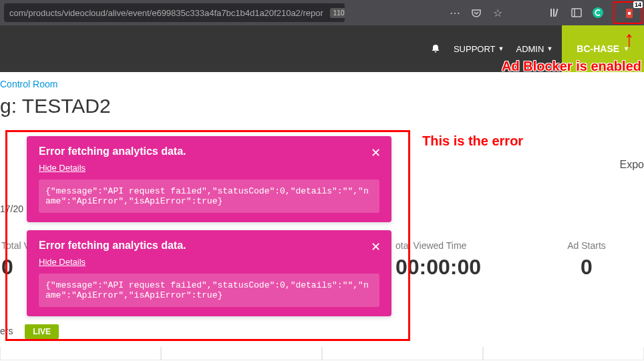 This screenshot has height=361, width=644. What do you see at coordinates (587, 267) in the screenshot?
I see `stat-value: 0` at bounding box center [587, 267].